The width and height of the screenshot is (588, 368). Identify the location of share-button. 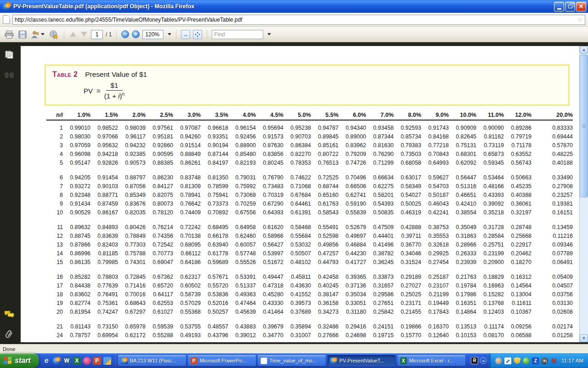
(54, 34).